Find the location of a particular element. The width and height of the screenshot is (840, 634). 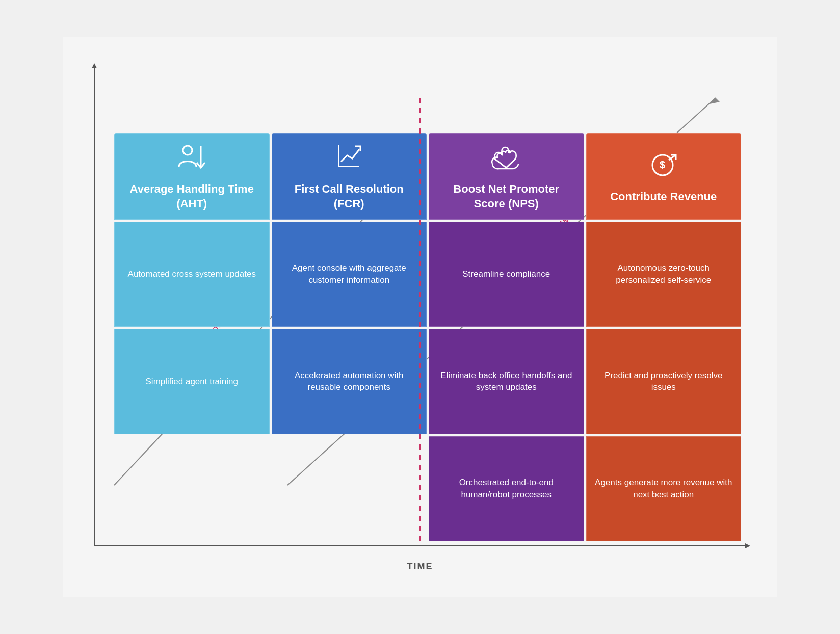

aht-icon is located at coordinates (192, 158).